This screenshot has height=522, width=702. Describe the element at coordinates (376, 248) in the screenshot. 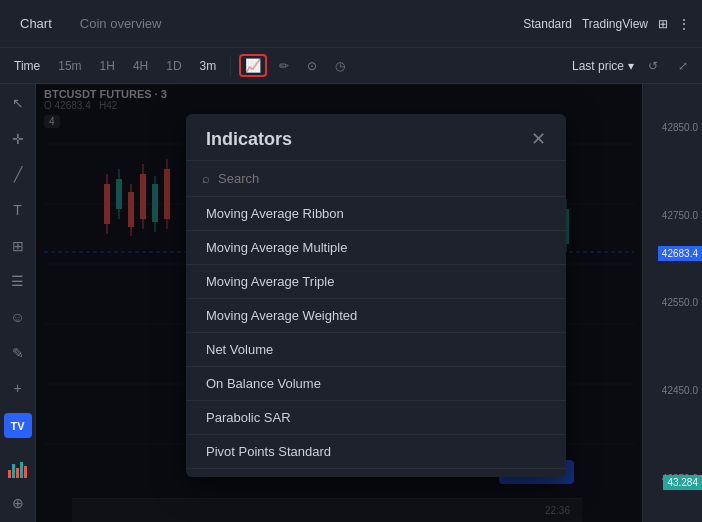

I see `indicator-item: Moving Average Multiple` at that location.